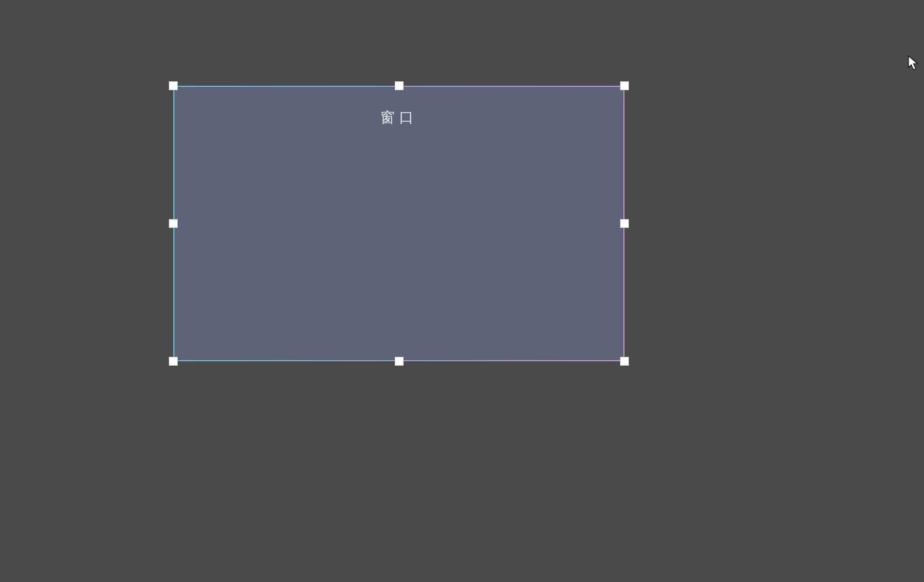  What do you see at coordinates (173, 86) in the screenshot?
I see `resize-handle-nw` at bounding box center [173, 86].